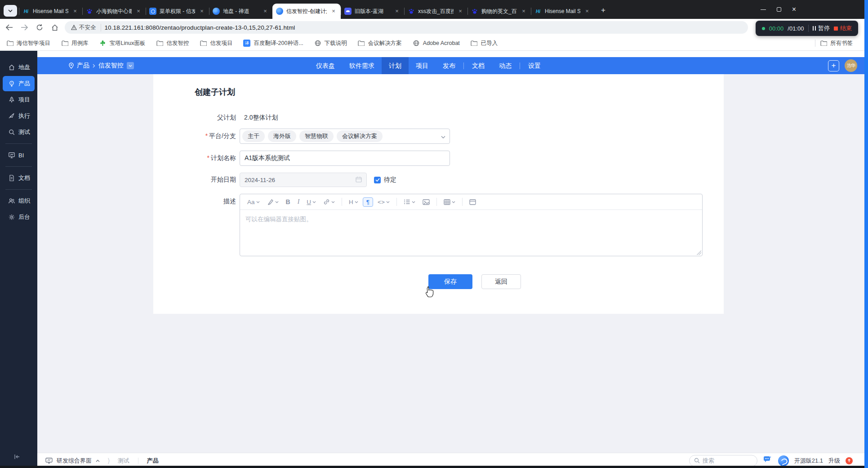 The width and height of the screenshot is (868, 468). I want to click on text-color-button, so click(273, 202).